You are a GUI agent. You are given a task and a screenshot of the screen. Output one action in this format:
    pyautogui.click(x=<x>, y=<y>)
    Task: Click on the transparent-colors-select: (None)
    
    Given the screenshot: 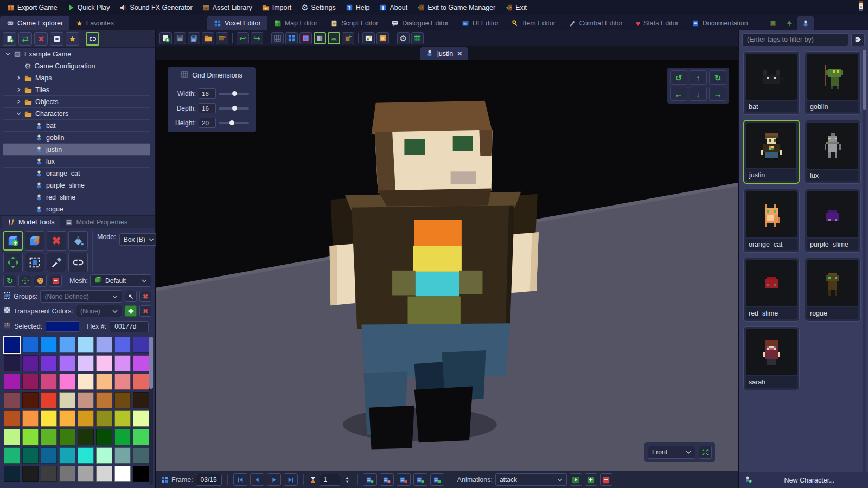 What is the action you would take?
    pyautogui.click(x=99, y=311)
    